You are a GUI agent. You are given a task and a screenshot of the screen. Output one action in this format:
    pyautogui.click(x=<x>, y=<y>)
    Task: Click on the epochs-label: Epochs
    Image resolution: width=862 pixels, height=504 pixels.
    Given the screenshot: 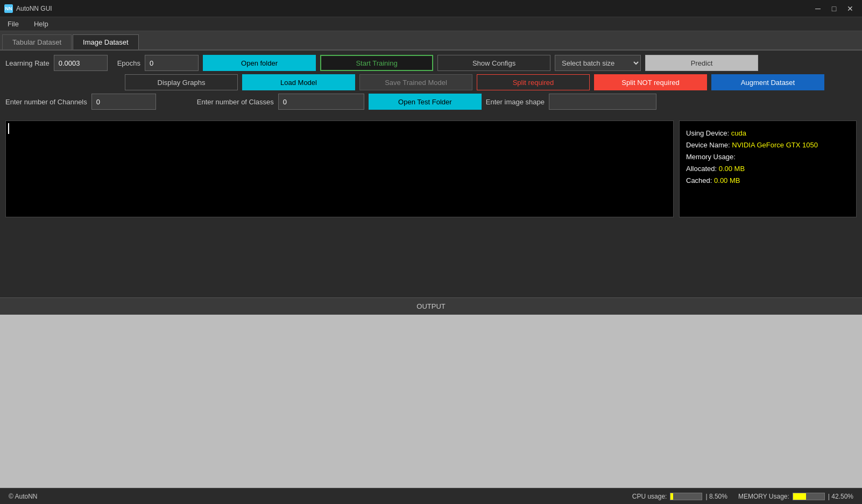 What is the action you would take?
    pyautogui.click(x=129, y=63)
    